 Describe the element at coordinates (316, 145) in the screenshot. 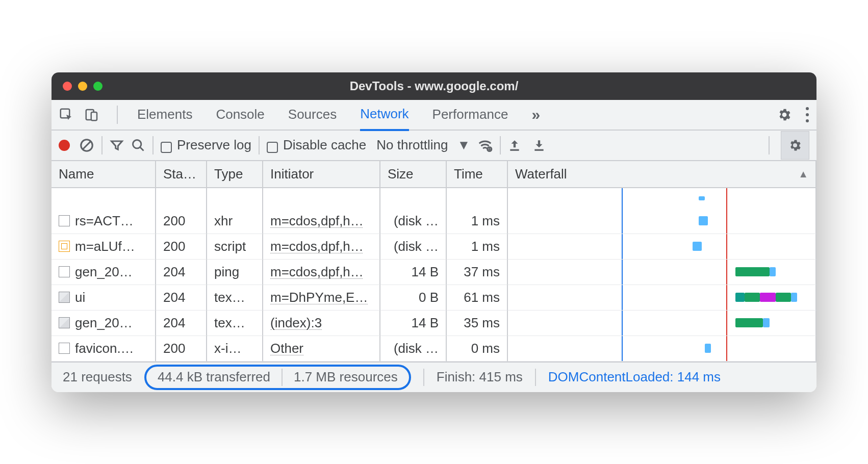

I see `disable-cache-checkbox: Disable cache` at that location.